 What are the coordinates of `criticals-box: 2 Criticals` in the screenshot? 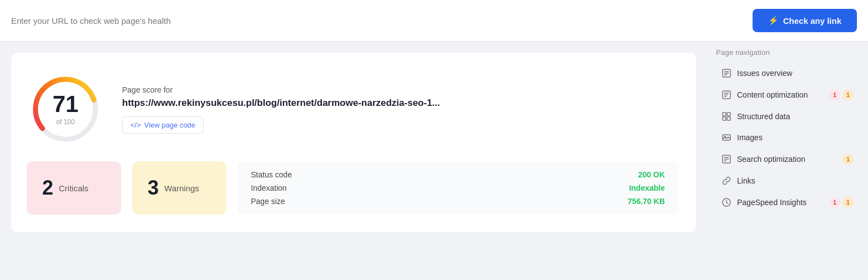 It's located at (74, 188).